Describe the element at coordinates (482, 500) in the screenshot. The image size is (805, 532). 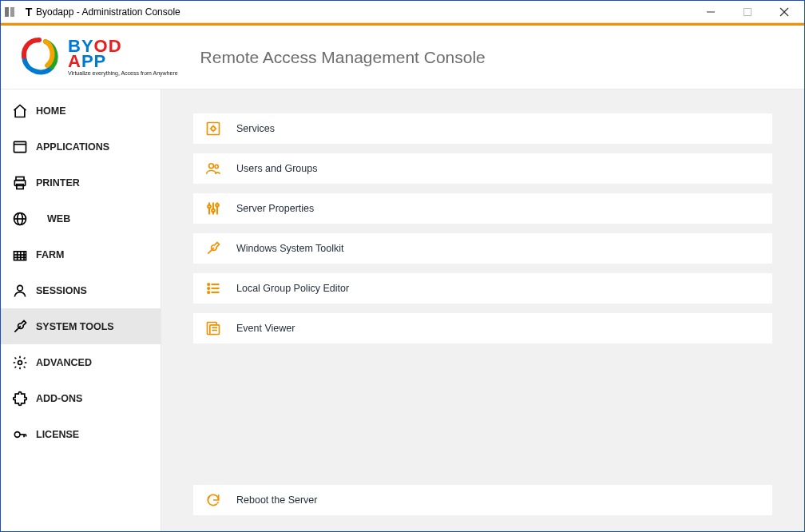
I see `tool-reboot-server: Reboot the Server` at that location.